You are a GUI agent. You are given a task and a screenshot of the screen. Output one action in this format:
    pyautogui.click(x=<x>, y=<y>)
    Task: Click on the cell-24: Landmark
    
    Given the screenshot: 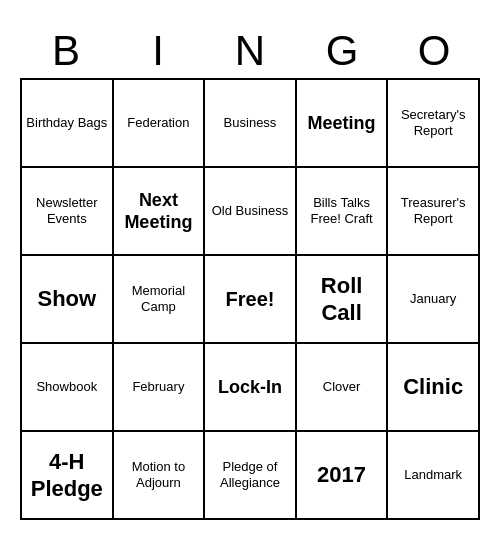 What is the action you would take?
    pyautogui.click(x=434, y=476)
    